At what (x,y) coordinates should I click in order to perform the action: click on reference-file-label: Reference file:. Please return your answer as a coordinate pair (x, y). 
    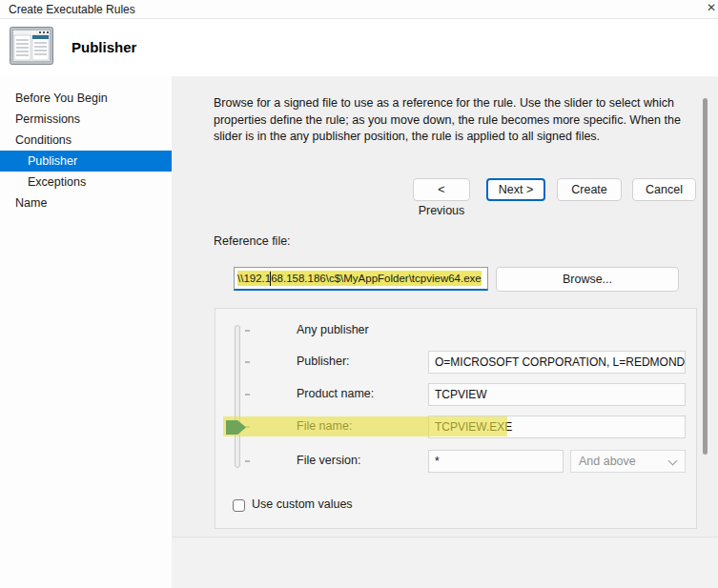
    Looking at the image, I should click on (252, 241).